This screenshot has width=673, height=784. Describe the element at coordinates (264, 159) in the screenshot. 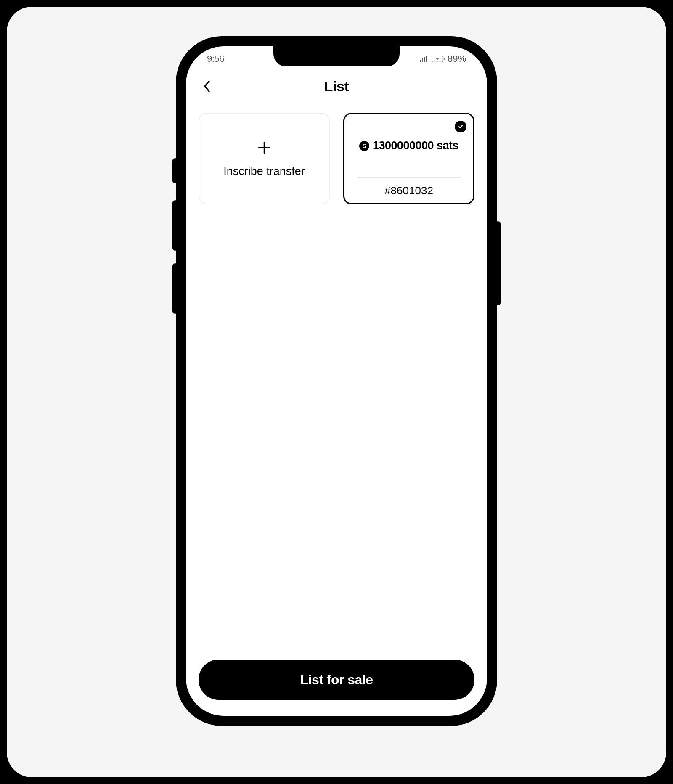

I see `inscribe-transfer-card: Inscribe transfer` at that location.